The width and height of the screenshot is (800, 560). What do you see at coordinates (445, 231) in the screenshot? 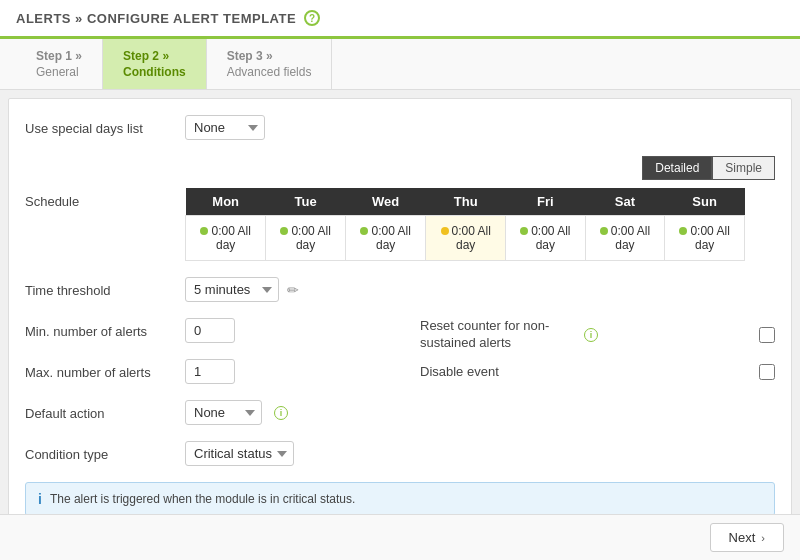
I see `schedule-dot-thu` at bounding box center [445, 231].